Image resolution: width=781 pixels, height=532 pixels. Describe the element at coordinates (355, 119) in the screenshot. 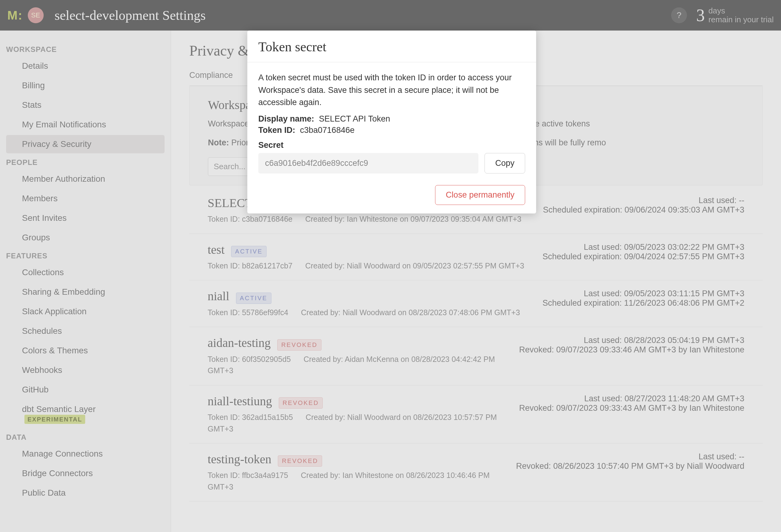

I see `display-name-value: SELECT API Token` at that location.